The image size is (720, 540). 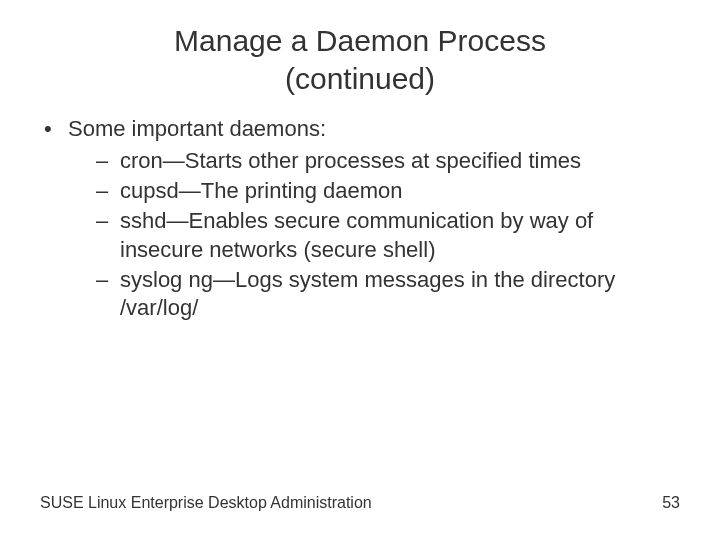 I want to click on list-item-text: cron—Starts other processes at specified…, so click(x=350, y=160).